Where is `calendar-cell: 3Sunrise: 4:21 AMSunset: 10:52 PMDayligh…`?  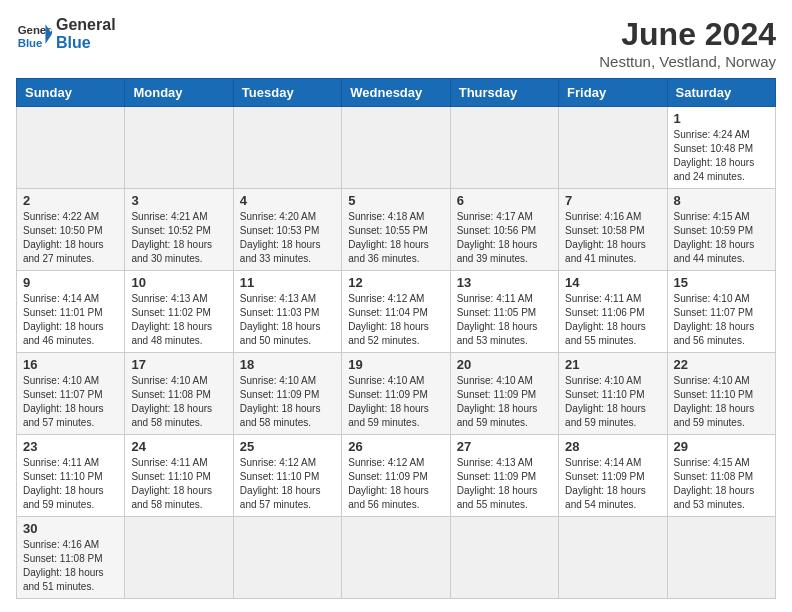
calendar-cell: 3Sunrise: 4:21 AMSunset: 10:52 PMDayligh… is located at coordinates (179, 230).